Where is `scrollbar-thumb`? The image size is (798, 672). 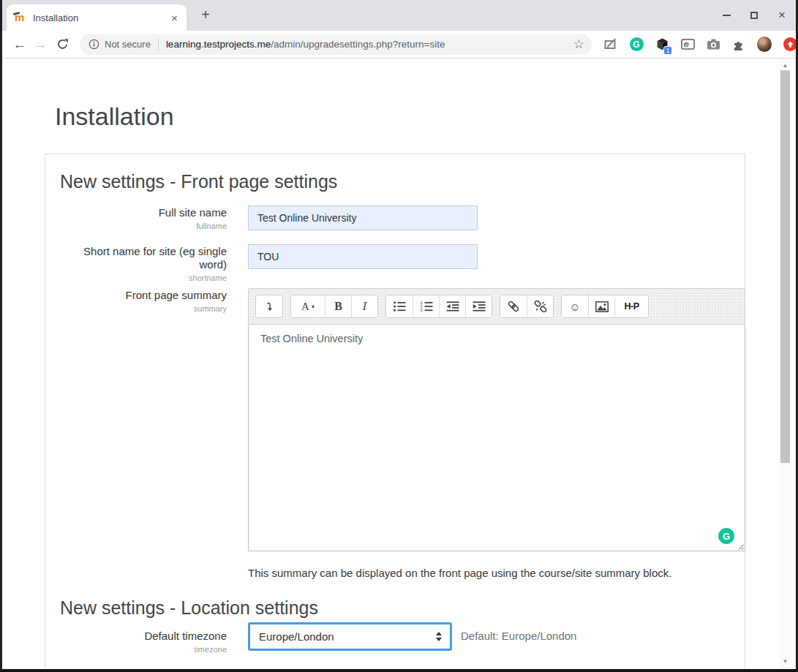 scrollbar-thumb is located at coordinates (786, 266).